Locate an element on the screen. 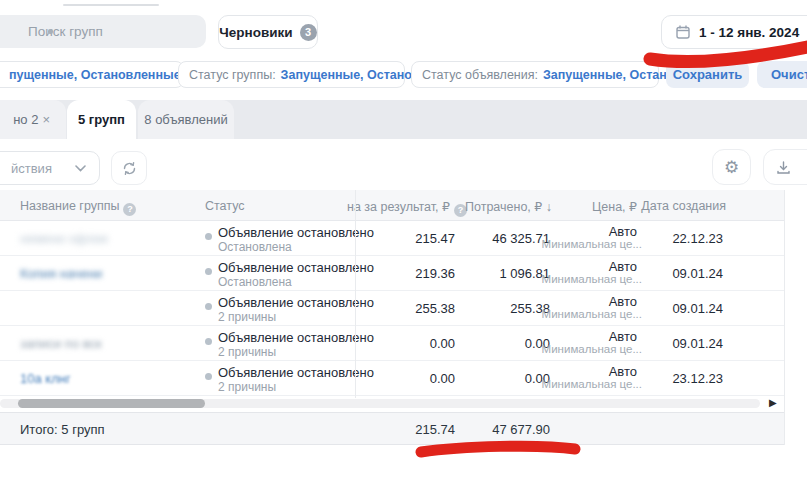 Image resolution: width=807 pixels, height=487 pixels. created-date: 22.12.23 is located at coordinates (698, 238).